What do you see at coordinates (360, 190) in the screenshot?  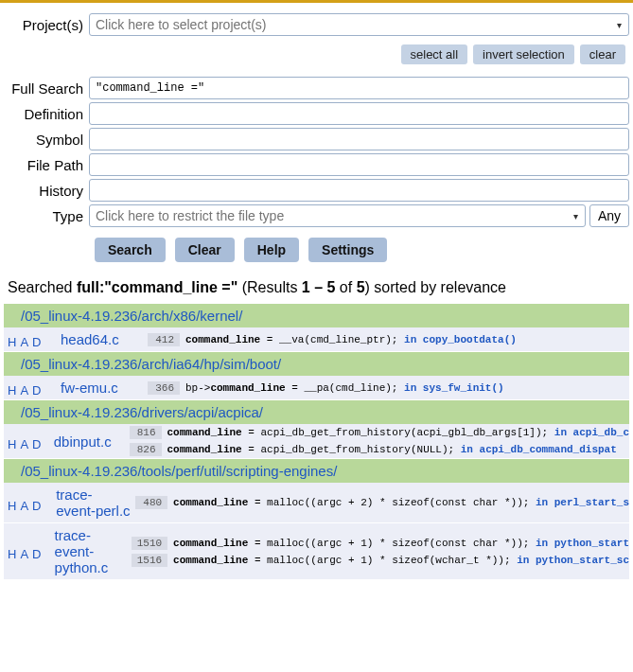 I see `history-input` at bounding box center [360, 190].